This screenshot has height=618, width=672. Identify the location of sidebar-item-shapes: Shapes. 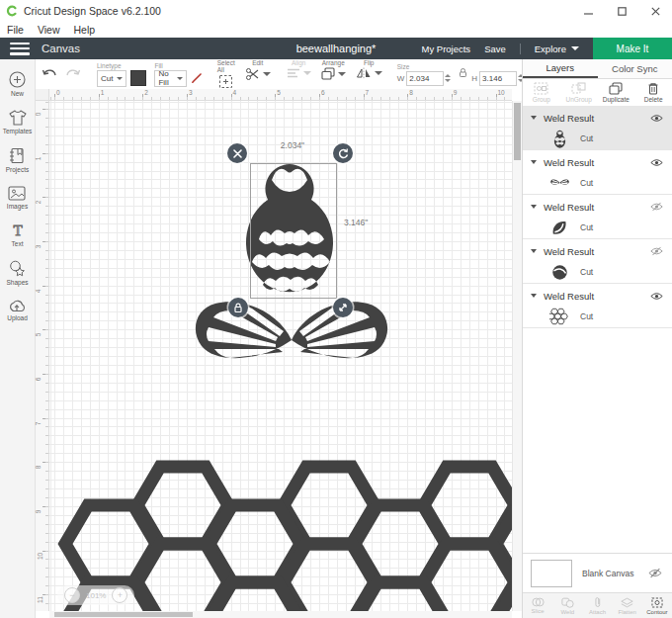
(17, 273).